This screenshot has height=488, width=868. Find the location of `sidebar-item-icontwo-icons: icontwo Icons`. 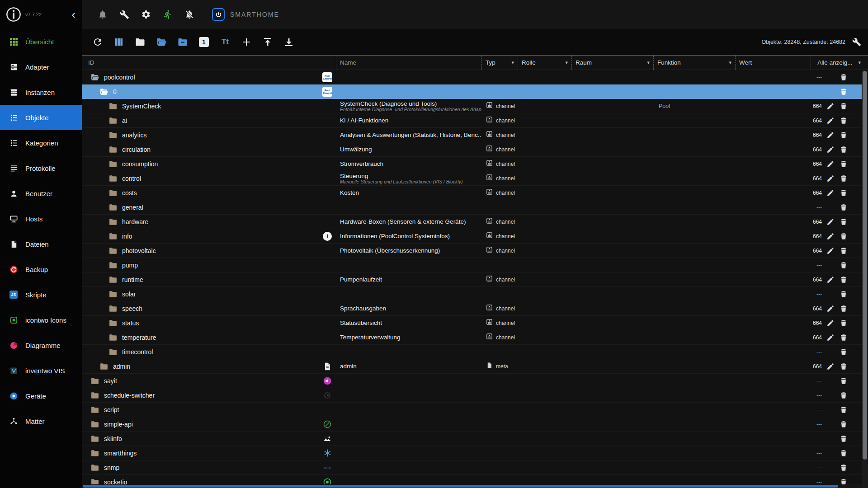

sidebar-item-icontwo-icons: icontwo Icons is located at coordinates (41, 320).